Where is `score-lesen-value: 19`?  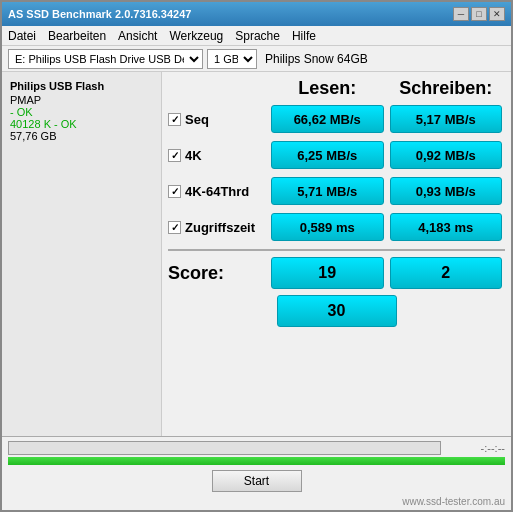 score-lesen-value: 19 is located at coordinates (328, 273).